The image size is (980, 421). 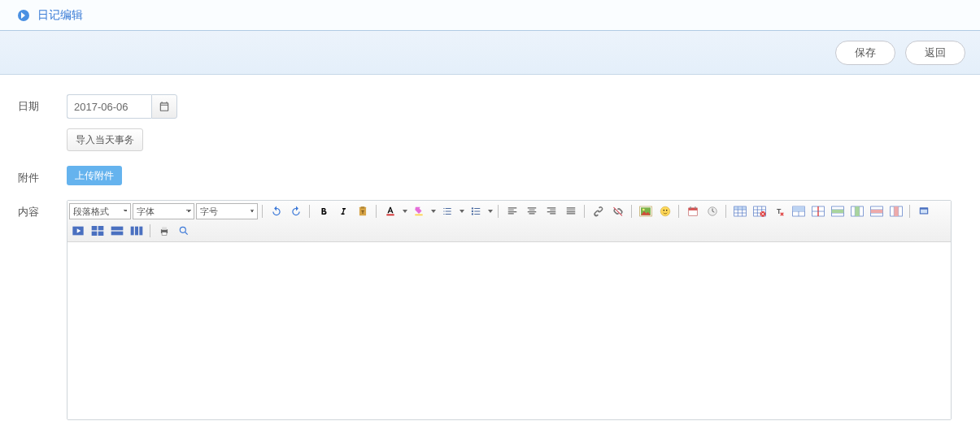 What do you see at coordinates (343, 211) in the screenshot?
I see `italic-icon` at bounding box center [343, 211].